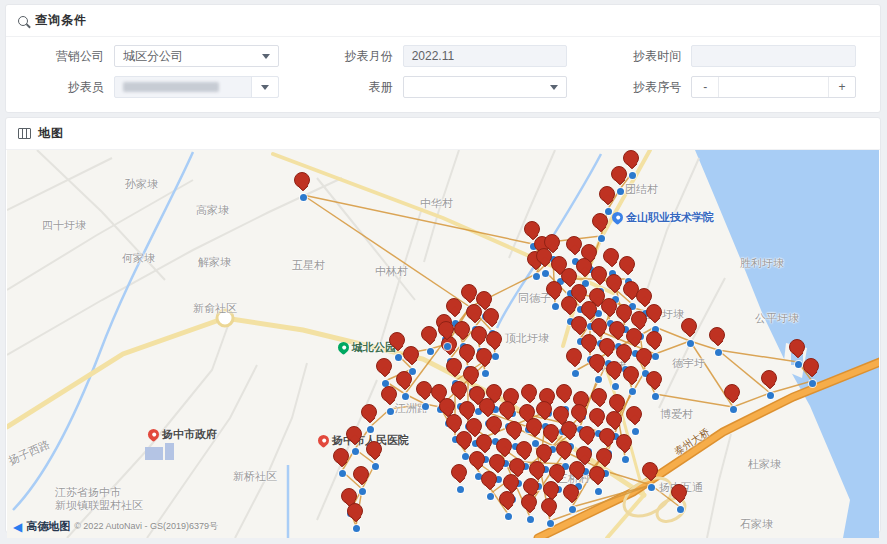  I want to click on company-select: 城区分公司, so click(196, 56).